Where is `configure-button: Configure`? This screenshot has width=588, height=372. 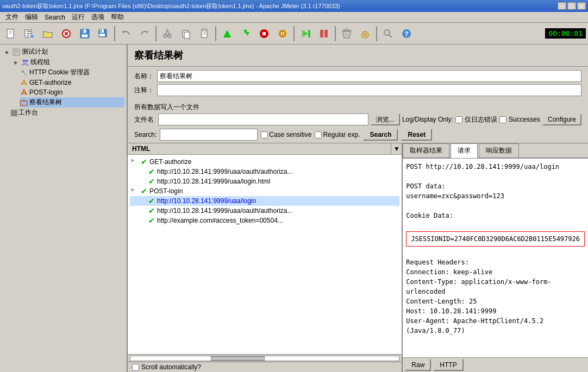 configure-button: Configure is located at coordinates (562, 119).